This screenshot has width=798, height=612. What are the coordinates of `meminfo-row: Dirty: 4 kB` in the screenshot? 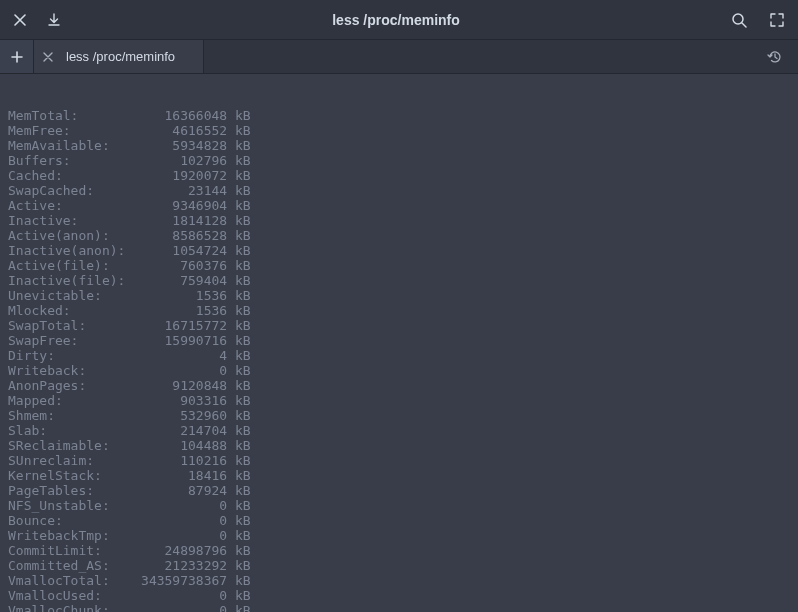 It's located at (399, 356).